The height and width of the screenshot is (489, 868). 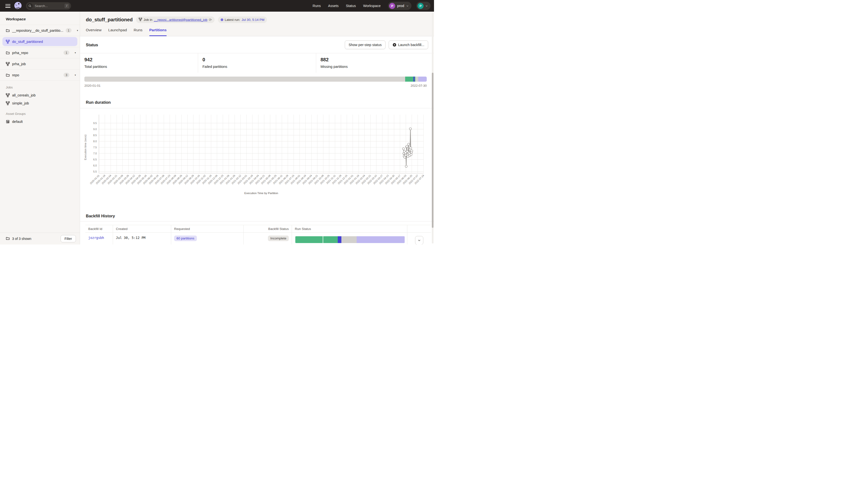 What do you see at coordinates (407, 6) in the screenshot?
I see `chevron-down-icon` at bounding box center [407, 6].